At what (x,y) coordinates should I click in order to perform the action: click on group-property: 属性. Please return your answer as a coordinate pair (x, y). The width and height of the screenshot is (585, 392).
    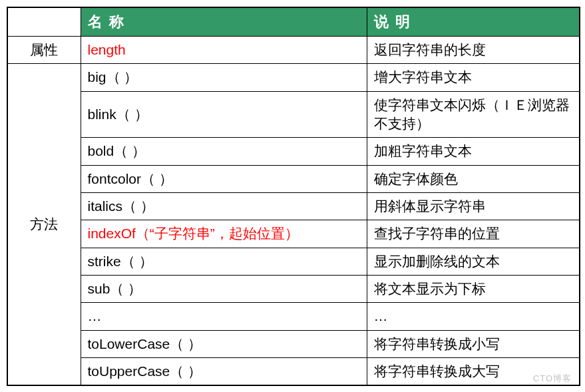
    Looking at the image, I should click on (44, 51).